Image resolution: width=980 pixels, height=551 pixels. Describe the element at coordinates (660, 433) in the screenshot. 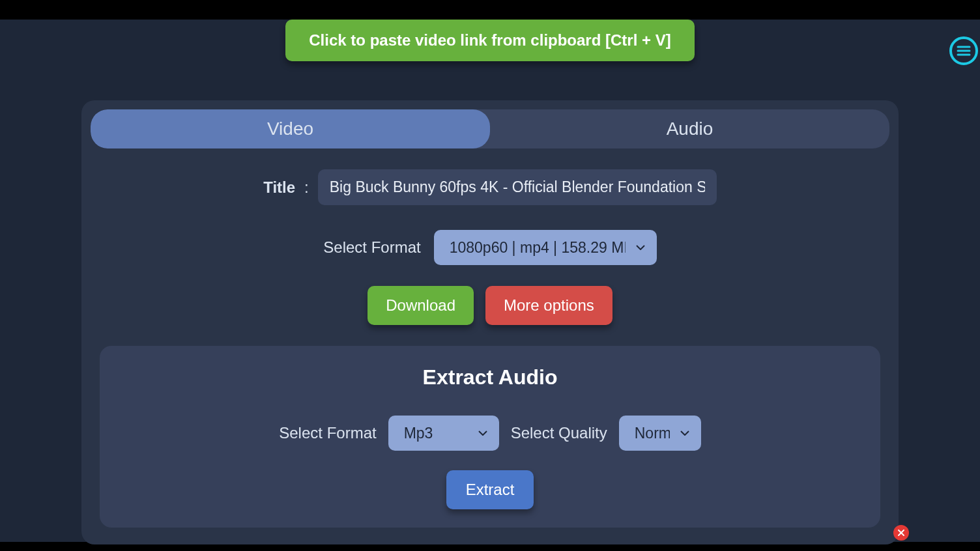

I see `audio-quality-select: Normal` at that location.